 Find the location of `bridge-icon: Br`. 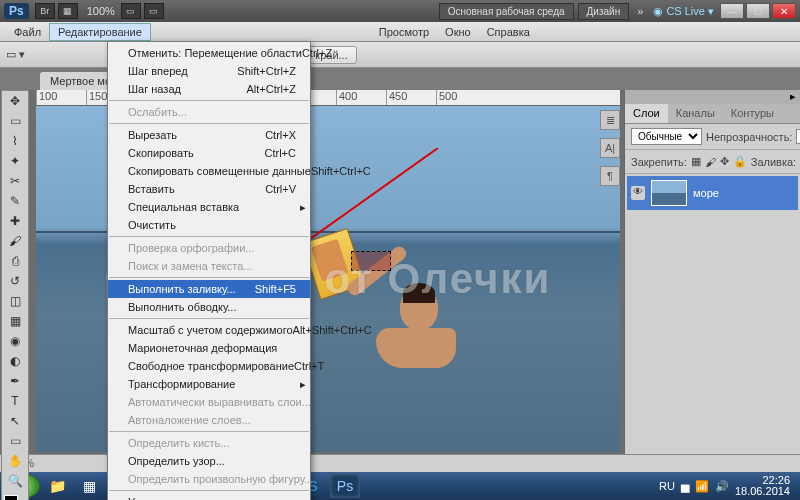

bridge-icon: Br is located at coordinates (45, 11).